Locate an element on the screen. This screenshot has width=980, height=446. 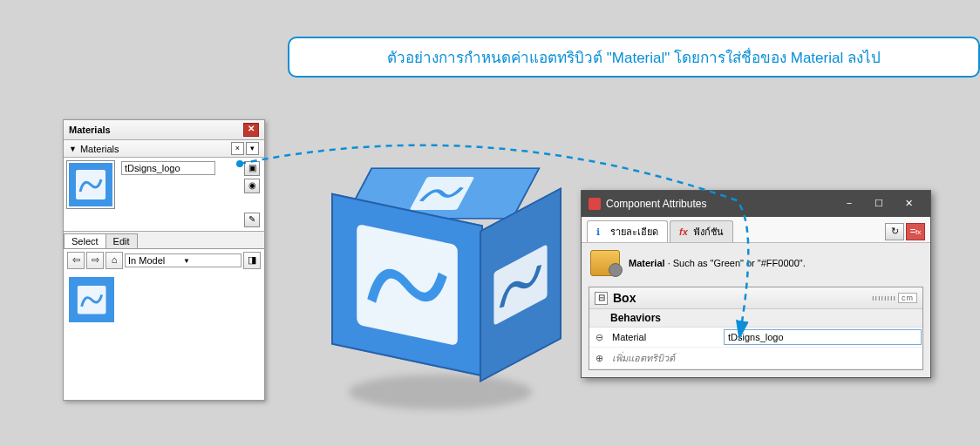
materials-panel: Materials ✕ ▼ Materials × ▾ ▣ ◉ ✎ Select… is located at coordinates (164, 260).